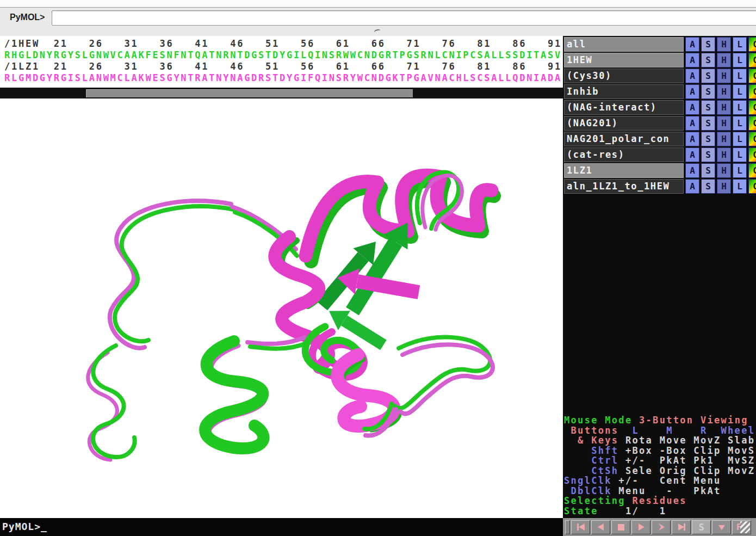 Image resolution: width=756 pixels, height=536 pixels. I want to click on object-row: (cat-res)ASHLC, so click(659, 155).